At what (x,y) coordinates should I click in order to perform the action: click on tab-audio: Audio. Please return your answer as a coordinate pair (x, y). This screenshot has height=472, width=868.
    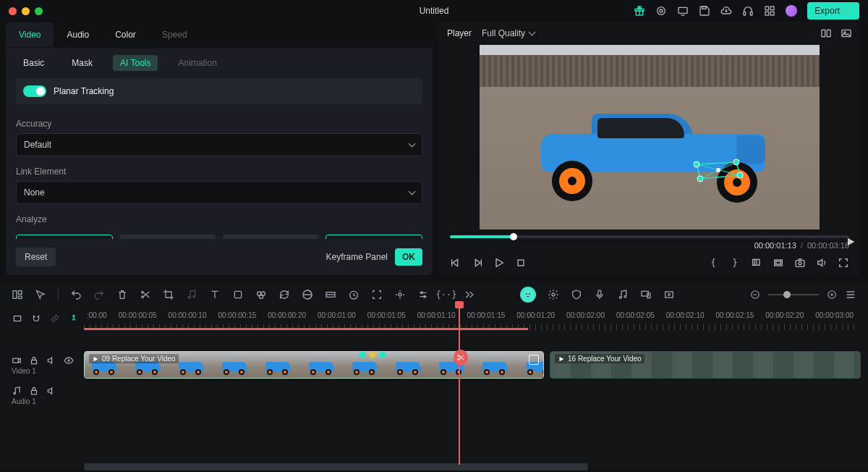
    Looking at the image, I should click on (78, 35).